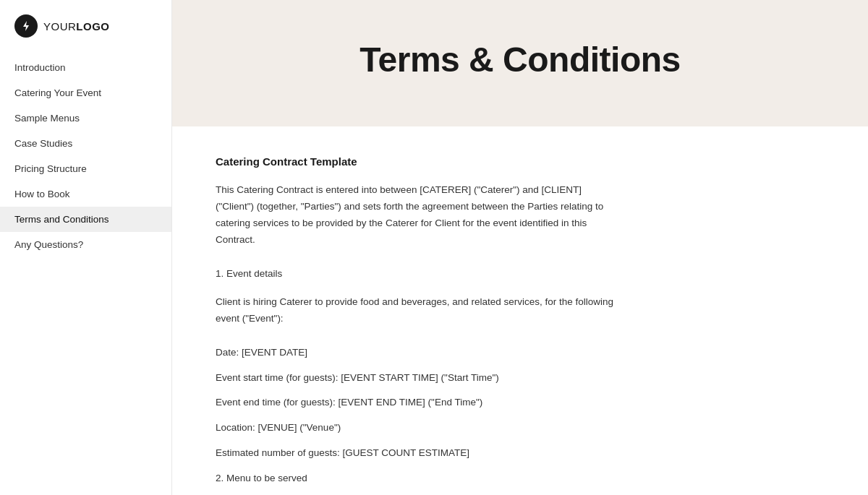 This screenshot has height=495, width=868. I want to click on section1-heading: 1. Event details, so click(418, 275).